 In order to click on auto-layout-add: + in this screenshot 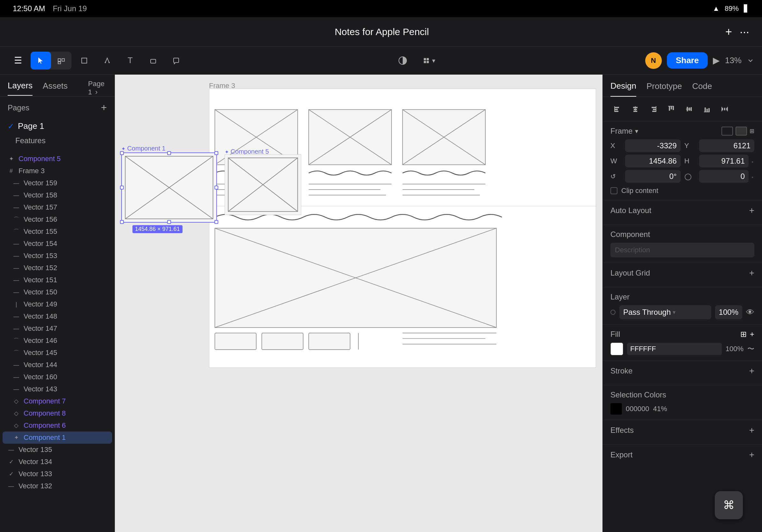, I will do `click(752, 210)`.